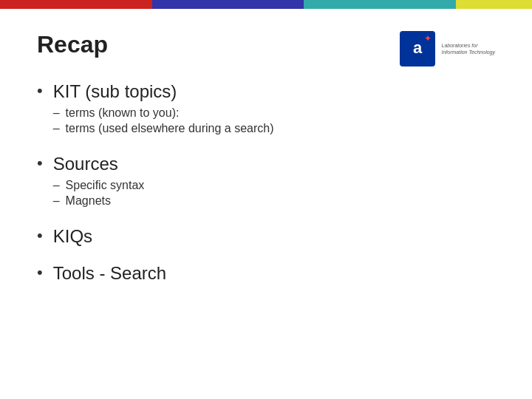  Describe the element at coordinates (105, 185) in the screenshot. I see `sub-item-sources-1: Specific syntax` at that location.